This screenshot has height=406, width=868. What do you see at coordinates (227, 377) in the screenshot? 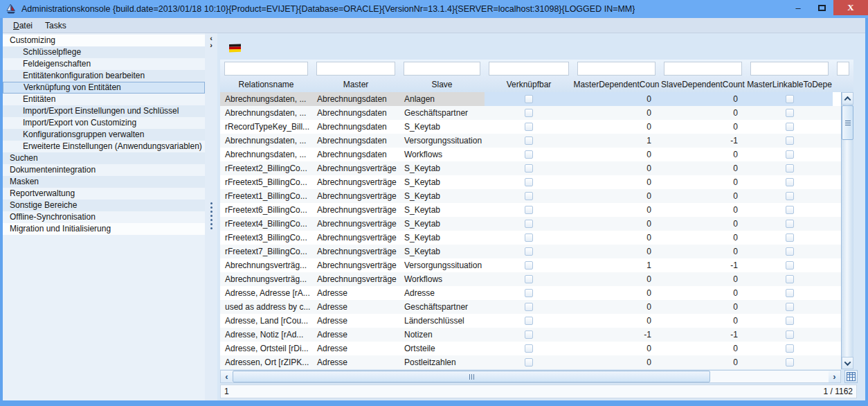
I see `scroll-left-button: ‹` at bounding box center [227, 377].